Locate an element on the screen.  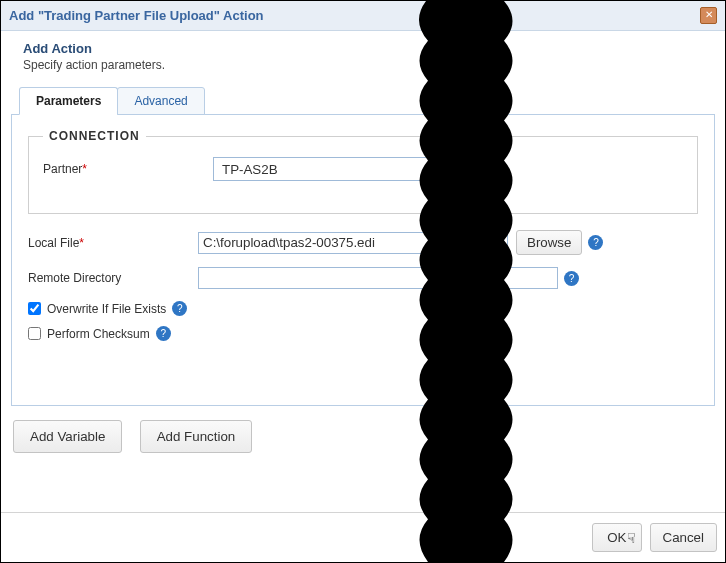
dialog-title: Add "Trading Partner File Upload" Action is located at coordinates (136, 16).